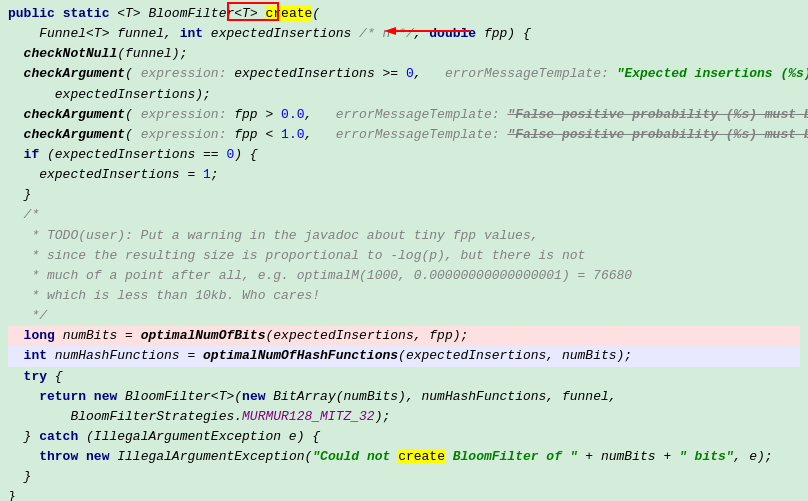  I want to click on code-line-11: /*, so click(404, 215).